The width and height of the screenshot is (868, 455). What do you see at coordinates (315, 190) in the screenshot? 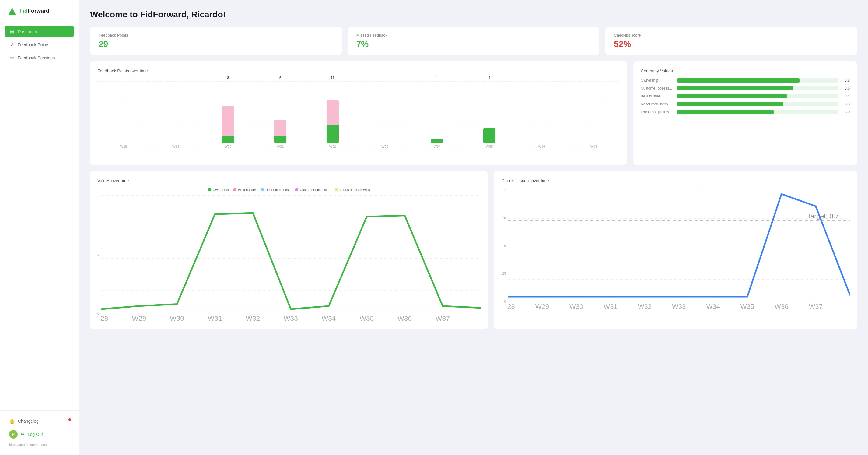
I see `legend-label: Customer obsession` at bounding box center [315, 190].